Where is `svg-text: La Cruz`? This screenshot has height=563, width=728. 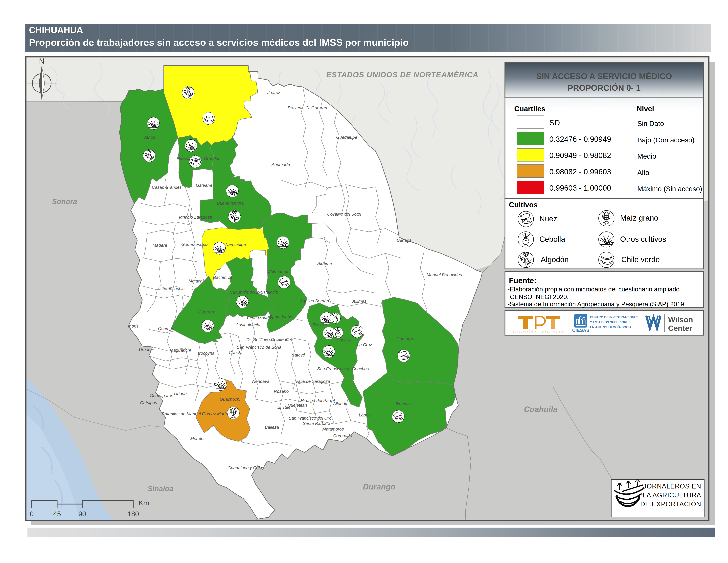
svg-text: La Cruz is located at coordinates (365, 345).